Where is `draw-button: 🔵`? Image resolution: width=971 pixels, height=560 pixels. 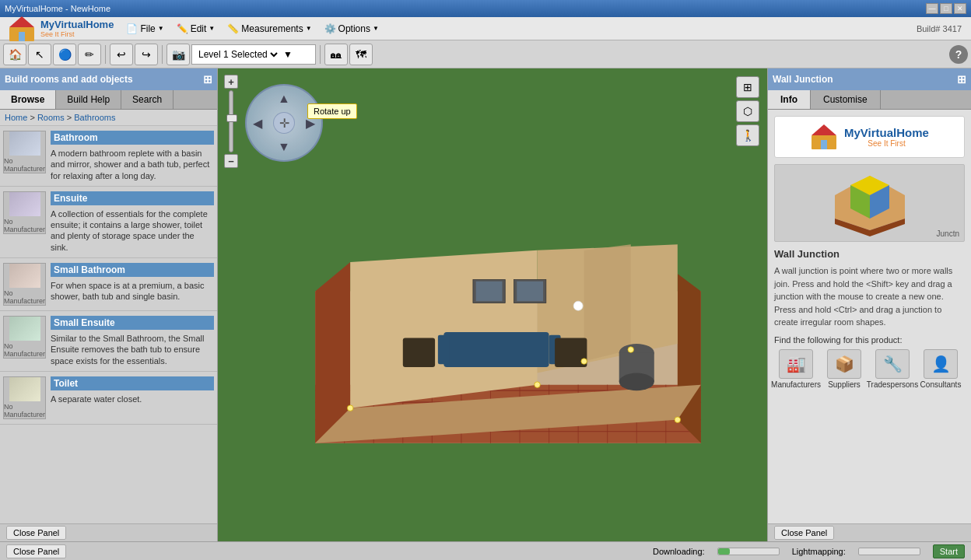
draw-button: 🔵 is located at coordinates (65, 54).